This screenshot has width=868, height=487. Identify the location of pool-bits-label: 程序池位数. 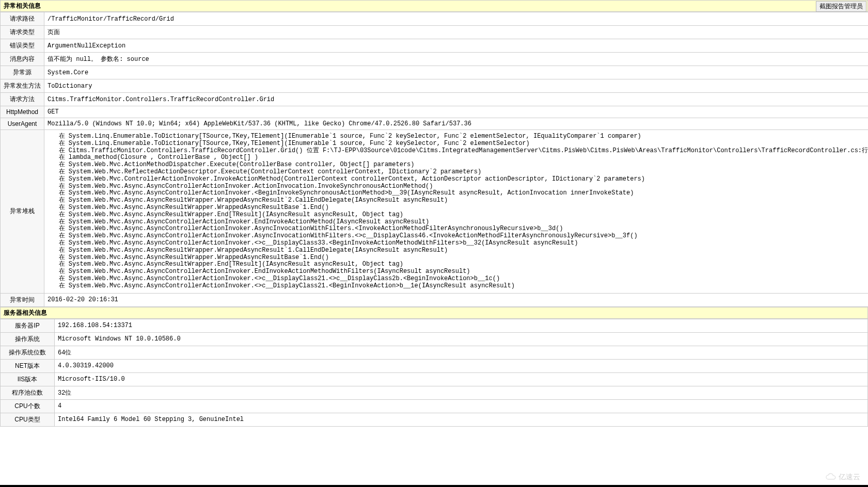
(28, 393).